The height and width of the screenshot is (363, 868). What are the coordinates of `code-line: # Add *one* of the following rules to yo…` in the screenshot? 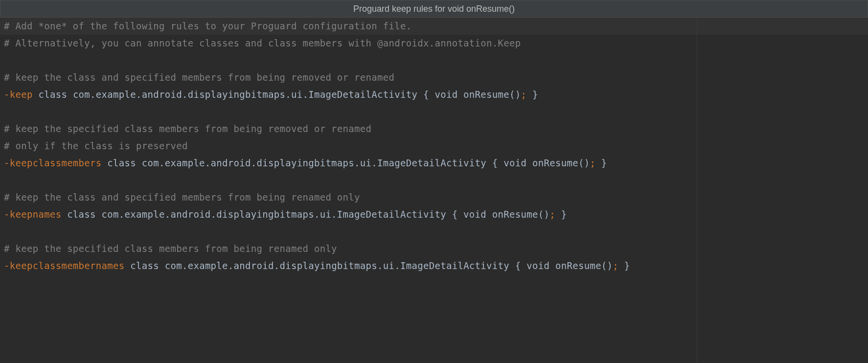 It's located at (434, 26).